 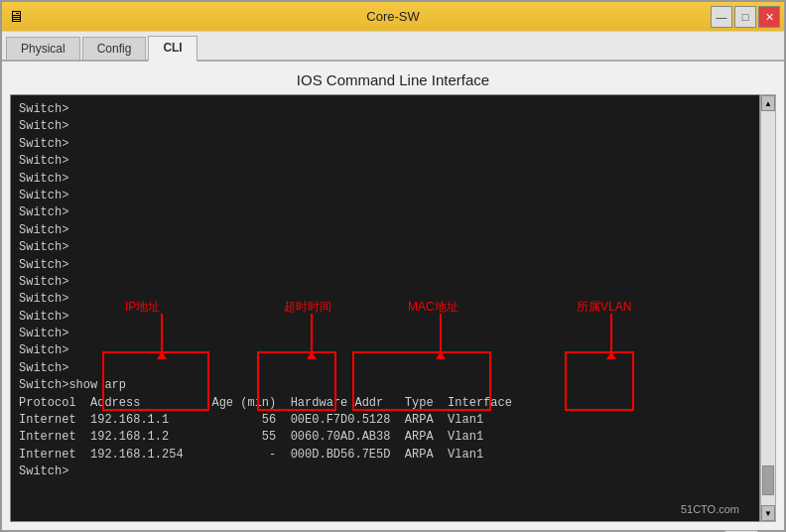 What do you see at coordinates (768, 308) in the screenshot?
I see `scrollbar-track` at bounding box center [768, 308].